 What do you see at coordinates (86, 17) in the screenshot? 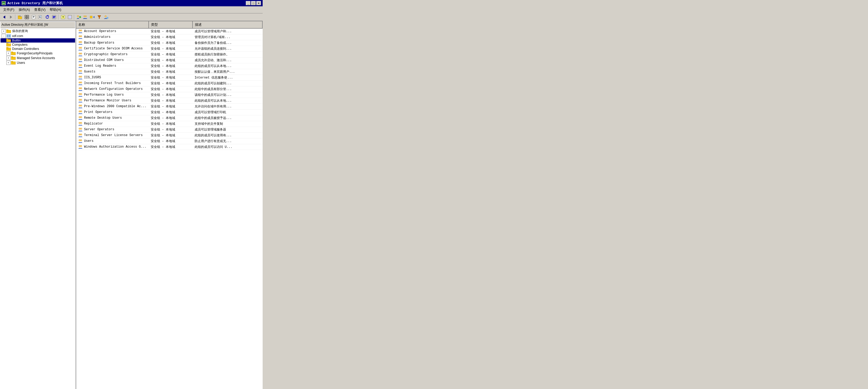
I see `new-group-button` at bounding box center [86, 17].